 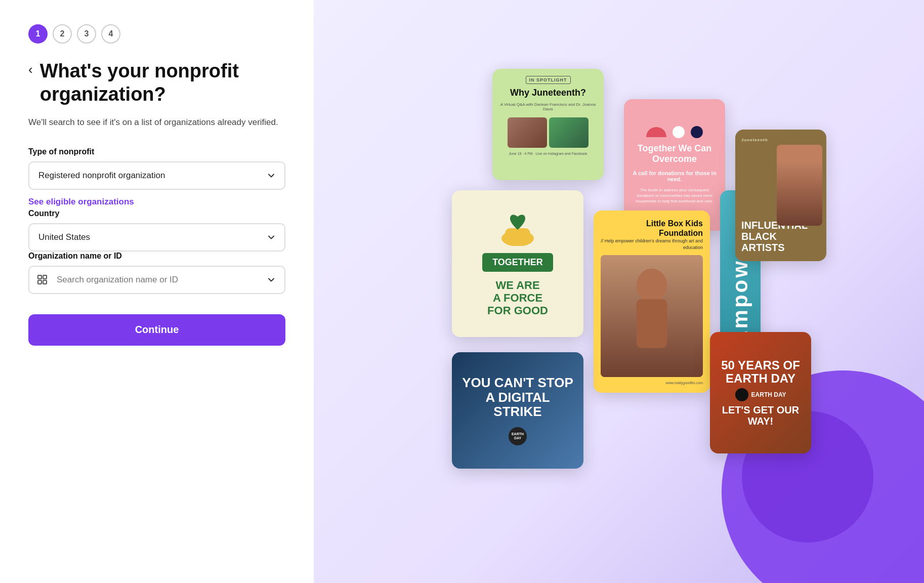 I want to click on card-influential-artists: Juneteenth INFLUENTIAL BLACK ARTISTS, so click(x=781, y=195).